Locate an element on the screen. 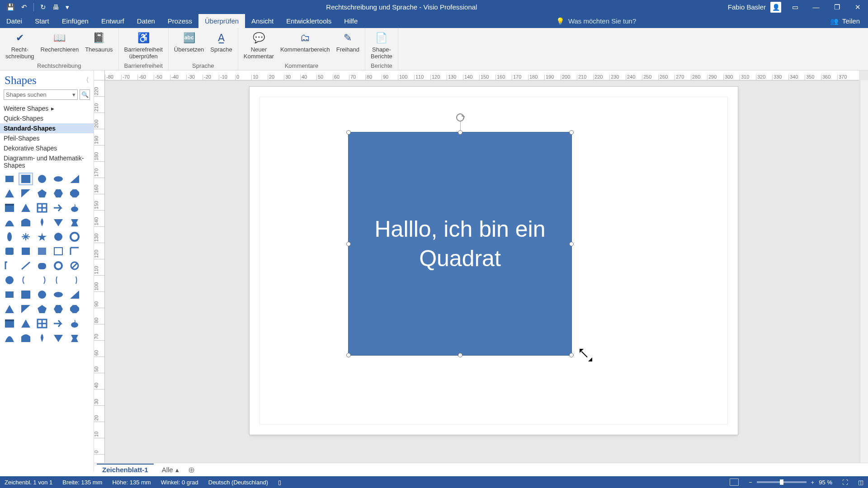 This screenshot has height=488, width=868. language-button: A̲Sprache is located at coordinates (221, 42).